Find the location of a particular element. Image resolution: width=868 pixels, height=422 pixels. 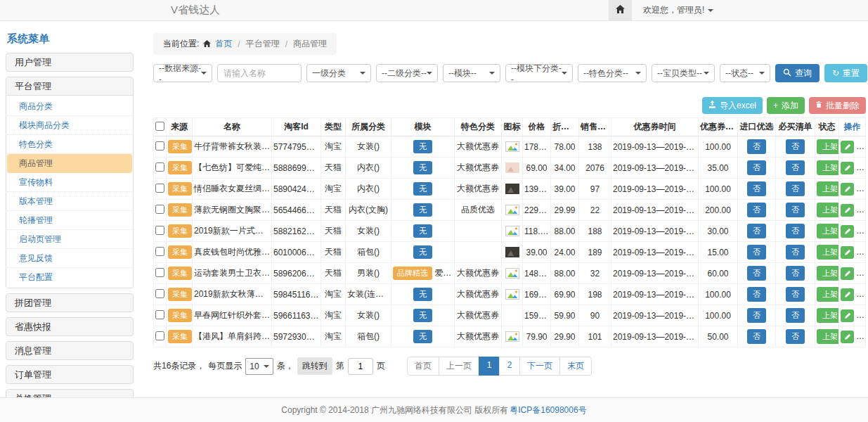

sidebar-subitem: 特色分类 is located at coordinates (70, 145).